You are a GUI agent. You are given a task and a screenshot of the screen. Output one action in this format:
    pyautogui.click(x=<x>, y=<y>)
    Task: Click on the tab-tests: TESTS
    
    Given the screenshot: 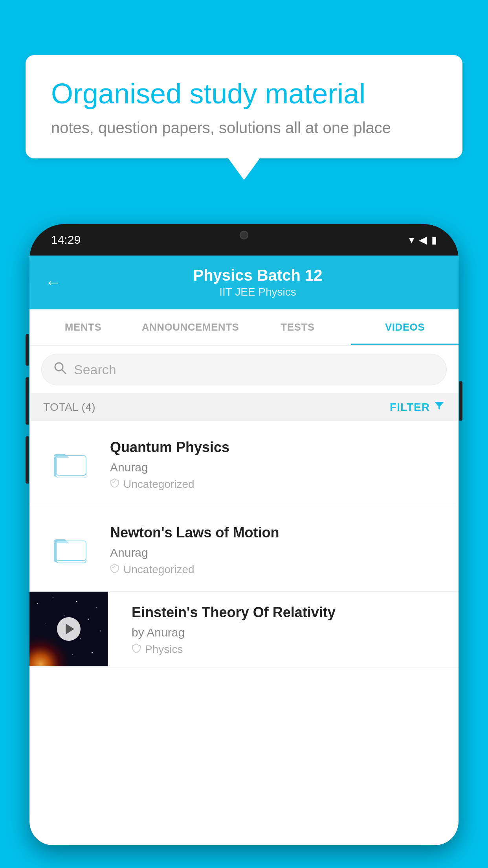 What is the action you would take?
    pyautogui.click(x=298, y=327)
    